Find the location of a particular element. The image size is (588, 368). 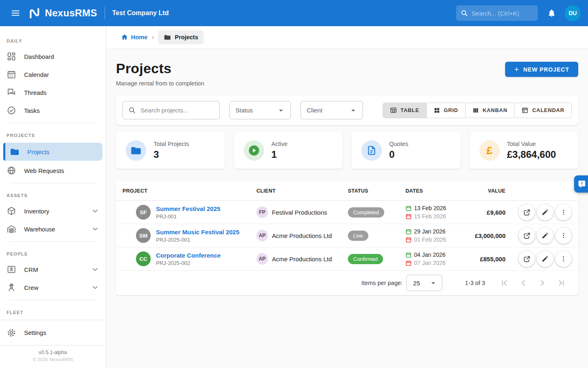

client-select: Client is located at coordinates (332, 110).